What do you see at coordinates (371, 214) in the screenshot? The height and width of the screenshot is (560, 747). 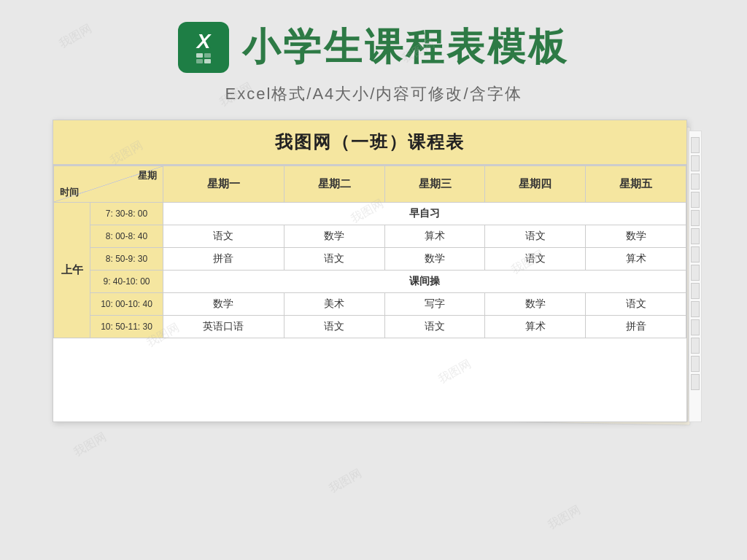 I see `table-row: 上午 7: 30-8: 00 早自习` at bounding box center [371, 214].